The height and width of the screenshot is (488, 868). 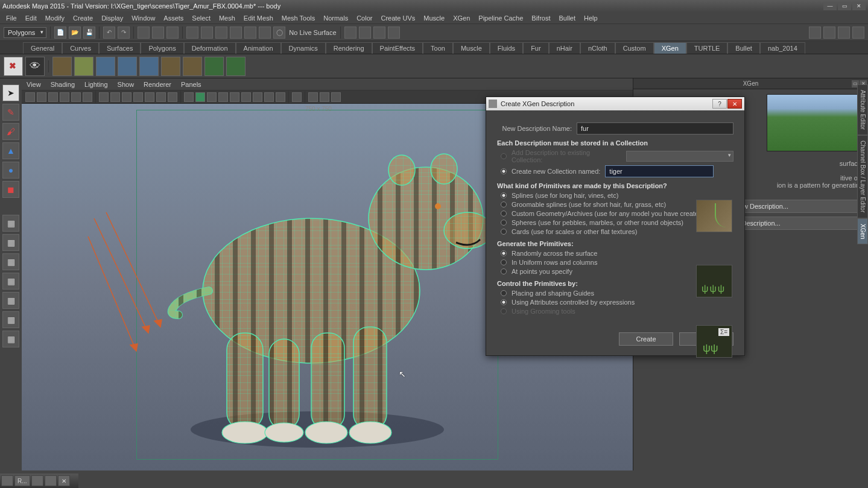 I want to click on vp-smooth-shade-icon, so click(x=200, y=97).